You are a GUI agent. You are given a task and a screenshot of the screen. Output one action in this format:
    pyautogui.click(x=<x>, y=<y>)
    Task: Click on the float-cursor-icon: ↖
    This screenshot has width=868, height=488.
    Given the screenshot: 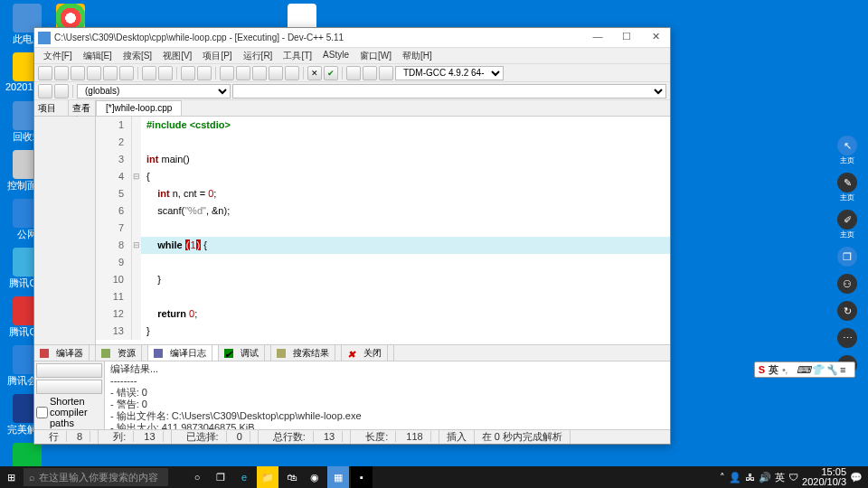 What is the action you would take?
    pyautogui.click(x=847, y=145)
    